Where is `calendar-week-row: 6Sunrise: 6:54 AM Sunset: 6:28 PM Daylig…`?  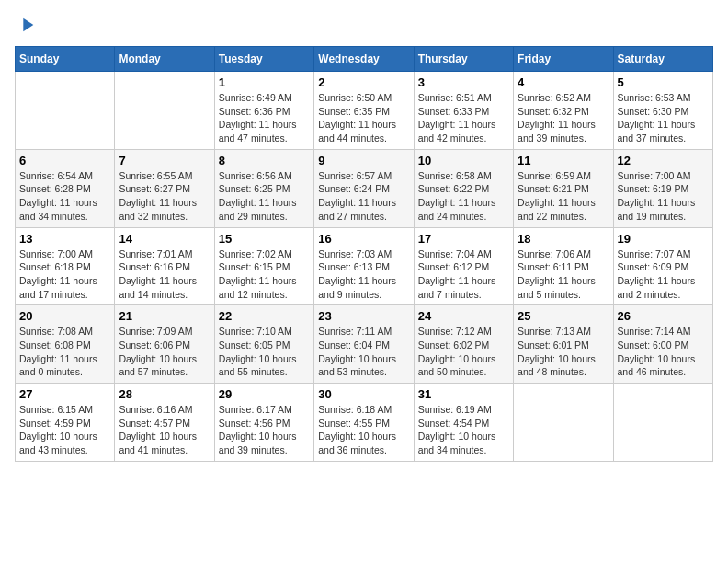
calendar-week-row: 6Sunrise: 6:54 AM Sunset: 6:28 PM Daylig… is located at coordinates (364, 188).